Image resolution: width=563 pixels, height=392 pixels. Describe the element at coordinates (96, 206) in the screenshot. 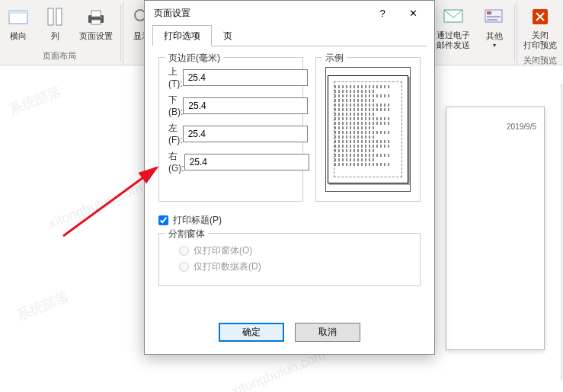

I see `watermark: xitongbuluo.com` at that location.